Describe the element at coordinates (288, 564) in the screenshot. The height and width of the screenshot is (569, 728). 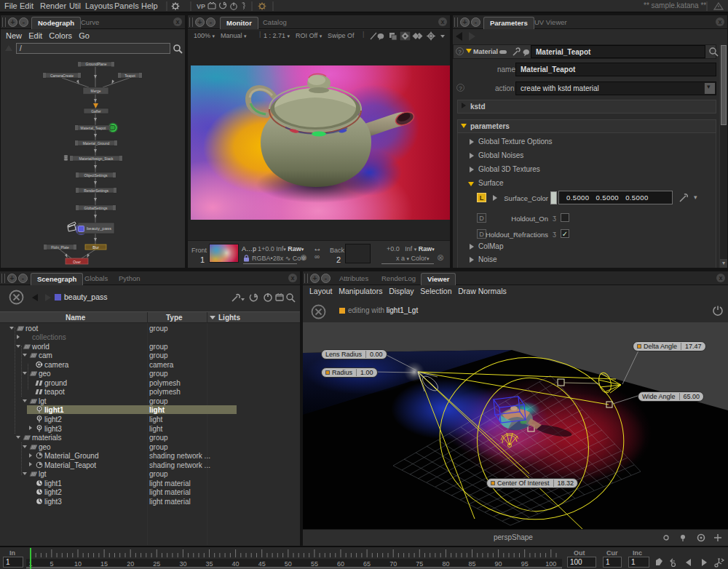
I see `svg-text: 50` at that location.